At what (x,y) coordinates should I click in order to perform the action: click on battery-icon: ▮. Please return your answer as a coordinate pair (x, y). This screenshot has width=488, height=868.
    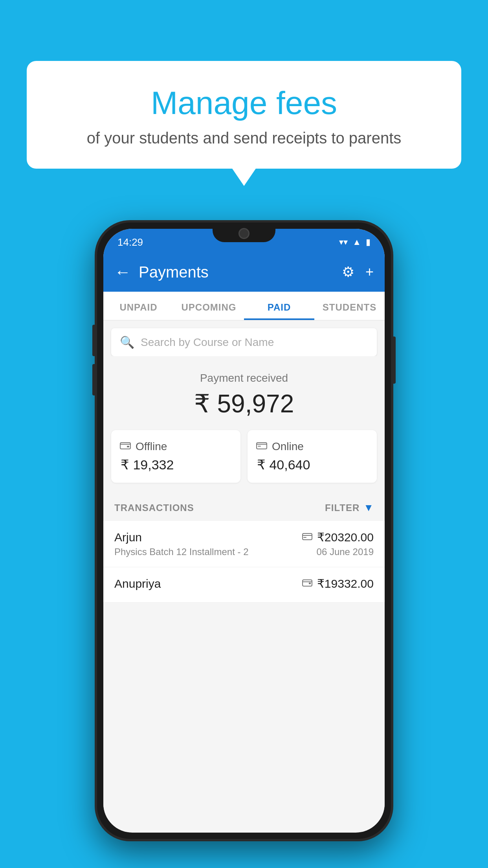
    Looking at the image, I should click on (368, 242).